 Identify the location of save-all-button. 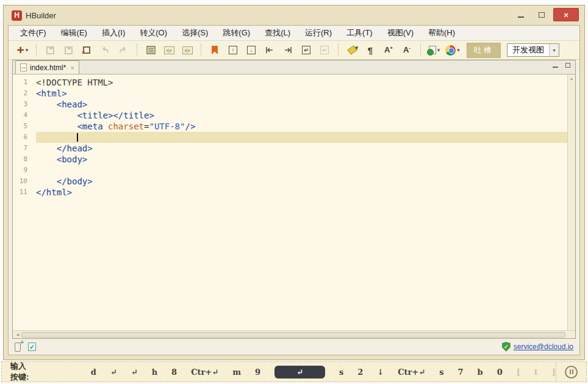
(68, 50).